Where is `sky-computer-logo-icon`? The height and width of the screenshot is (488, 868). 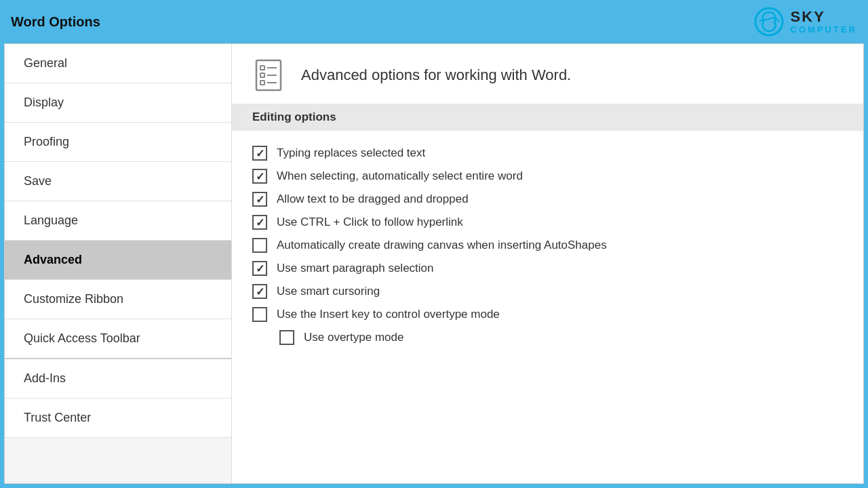 sky-computer-logo-icon is located at coordinates (769, 22).